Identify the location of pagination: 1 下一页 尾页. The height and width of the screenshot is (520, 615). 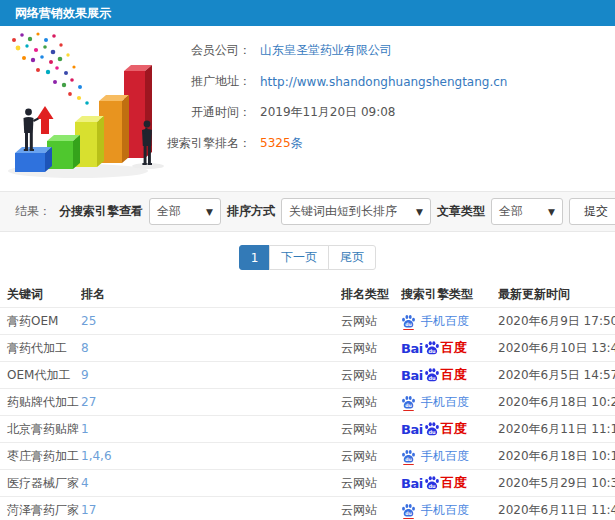
(308, 258).